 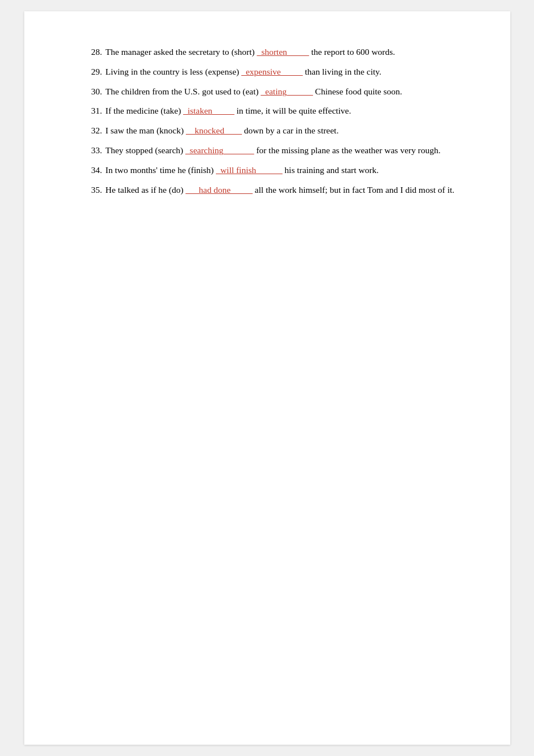 I want to click on item-number: 33., so click(x=92, y=150).